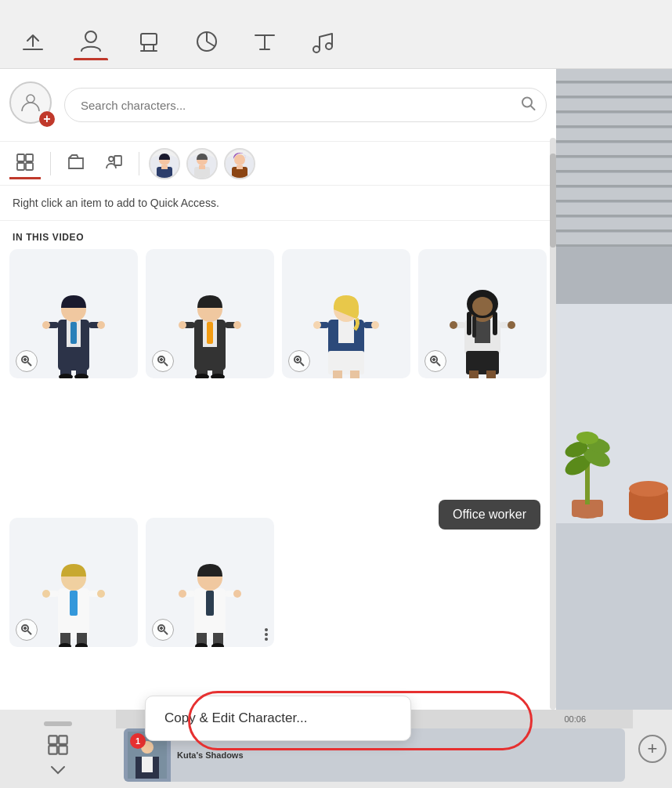  I want to click on time-marker: 00:06, so click(575, 719).